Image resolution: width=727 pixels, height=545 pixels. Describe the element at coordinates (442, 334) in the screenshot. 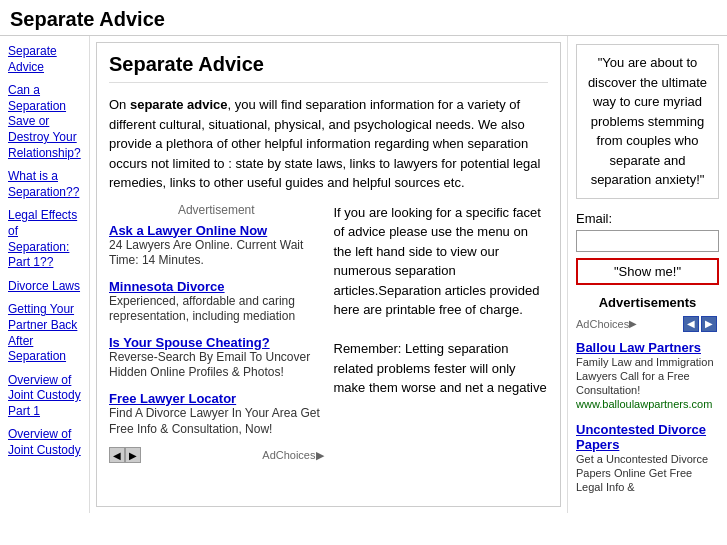

I see `right-col: If you are looking for a specific facet …` at that location.